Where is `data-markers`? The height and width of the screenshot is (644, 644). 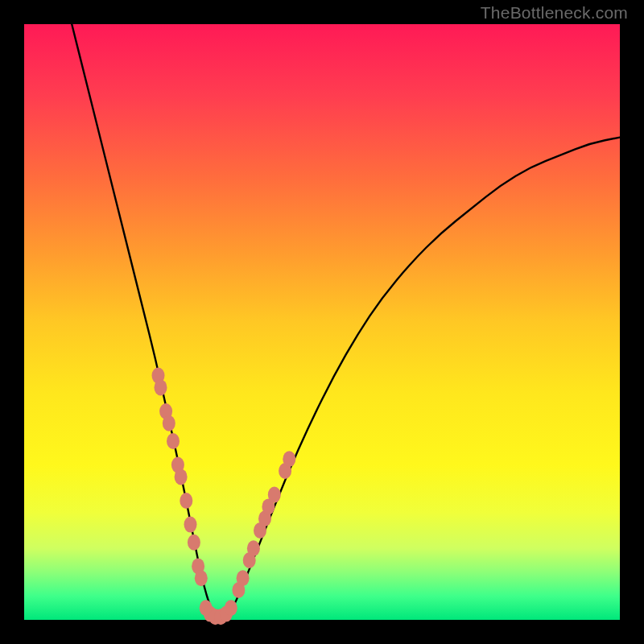
data-markers is located at coordinates (224, 497).